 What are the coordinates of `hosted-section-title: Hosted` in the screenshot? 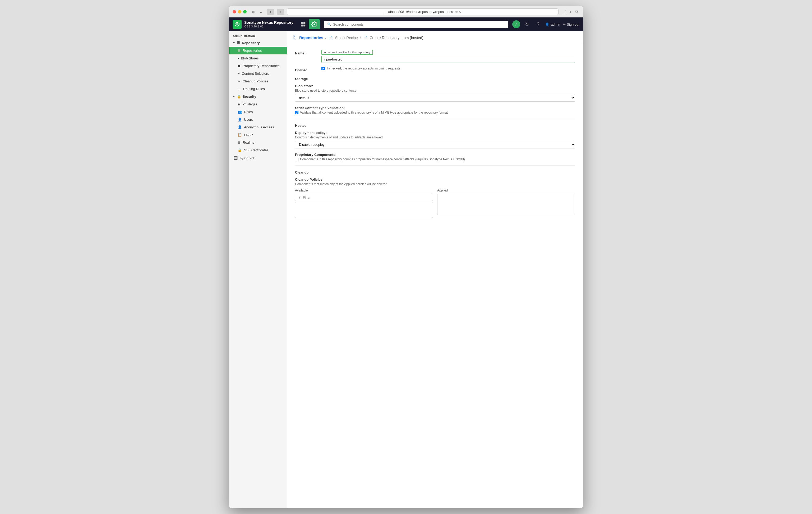 It's located at (435, 126).